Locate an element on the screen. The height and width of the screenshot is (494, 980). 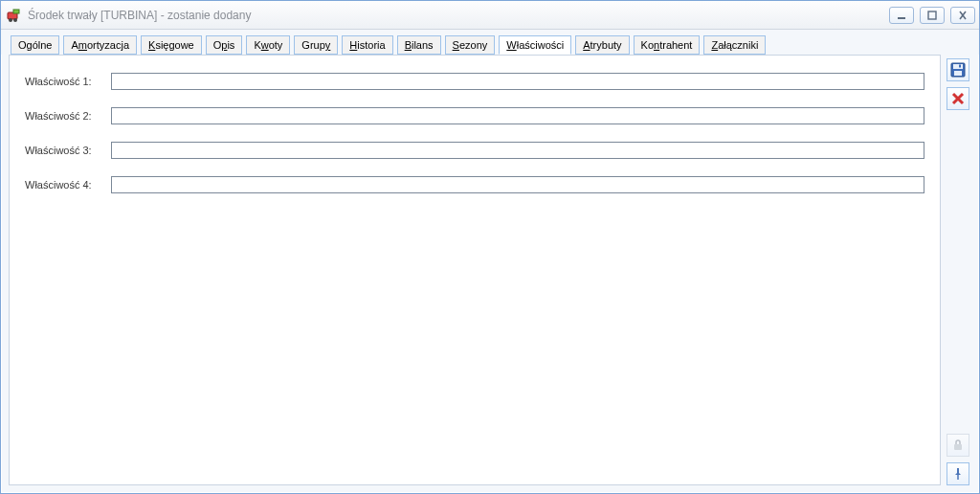
form-row-1: Właściwość 1: is located at coordinates (475, 81).